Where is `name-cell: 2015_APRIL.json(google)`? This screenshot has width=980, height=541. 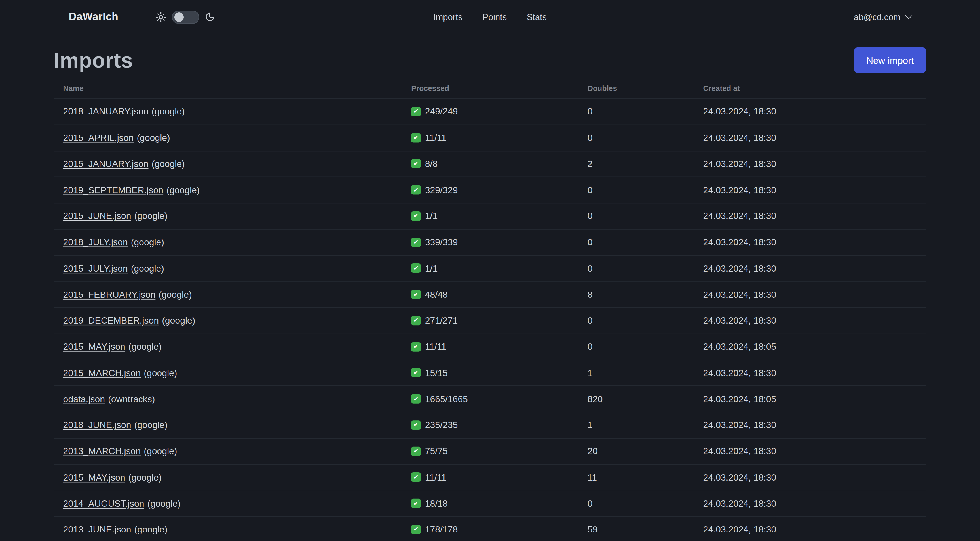 name-cell: 2015_APRIL.json(google) is located at coordinates (233, 138).